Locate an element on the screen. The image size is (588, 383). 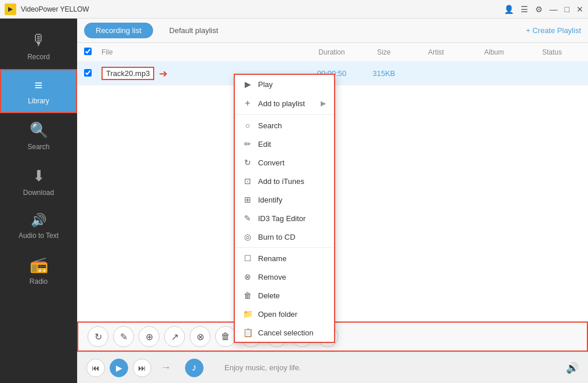
sidebar-label-download: Download is located at coordinates (38, 193).